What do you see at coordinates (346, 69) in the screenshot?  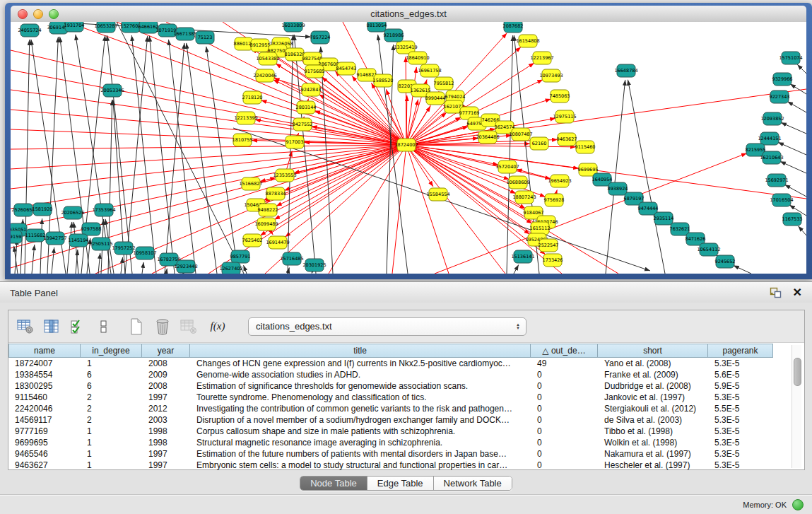 I see `graph-node: 8454743` at bounding box center [346, 69].